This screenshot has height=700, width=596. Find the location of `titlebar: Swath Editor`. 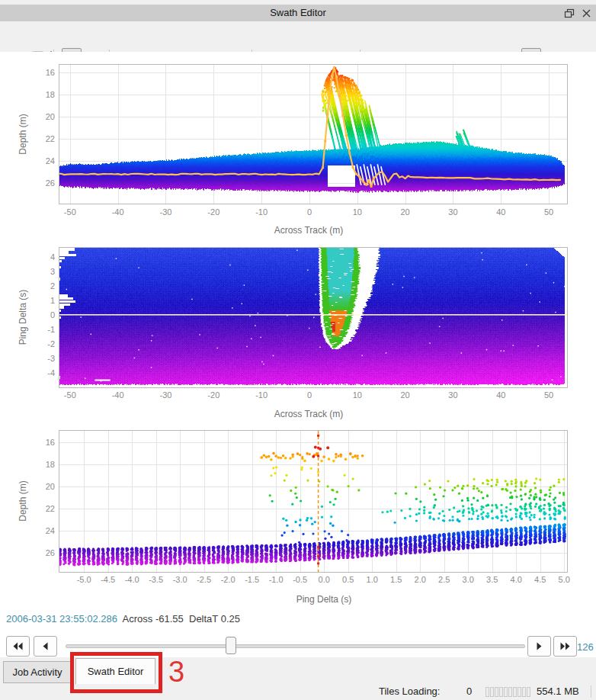

titlebar: Swath Editor is located at coordinates (298, 13).